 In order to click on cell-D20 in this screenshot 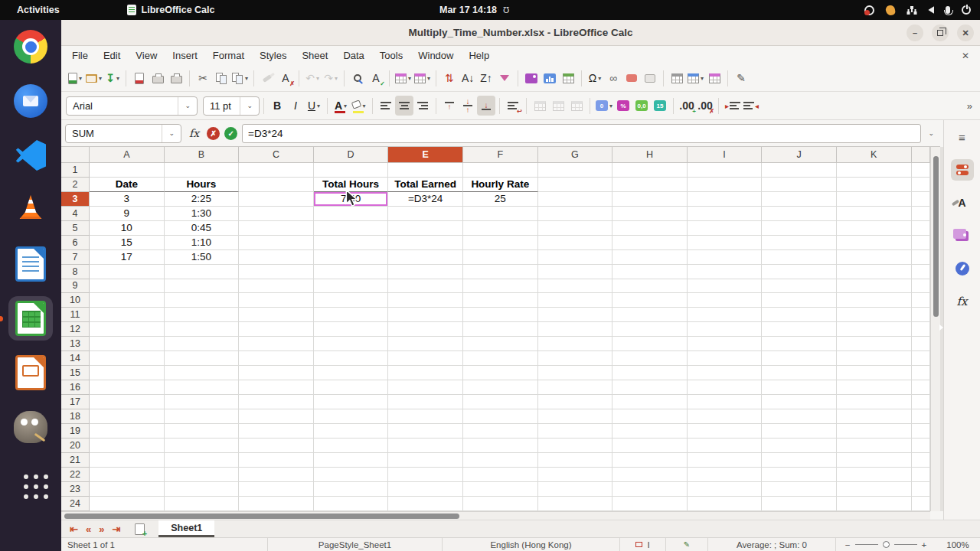, I will do `click(351, 445)`.